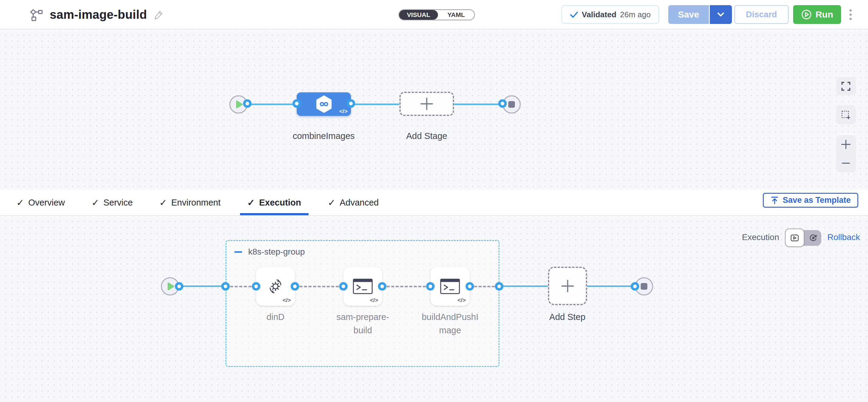 This screenshot has height=402, width=868. Describe the element at coordinates (363, 286) in the screenshot. I see `step-card-sam-prepare-build: </>` at that location.